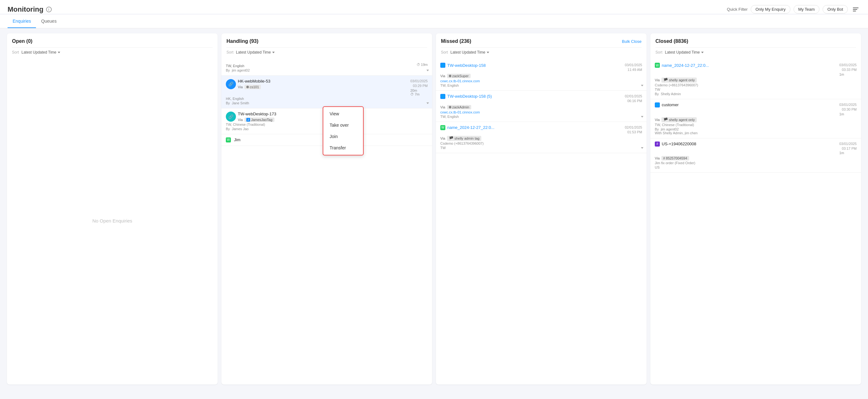 This screenshot has height=399, width=868. What do you see at coordinates (343, 131) in the screenshot?
I see `context-menu: View Take over Join Transfer` at bounding box center [343, 131].